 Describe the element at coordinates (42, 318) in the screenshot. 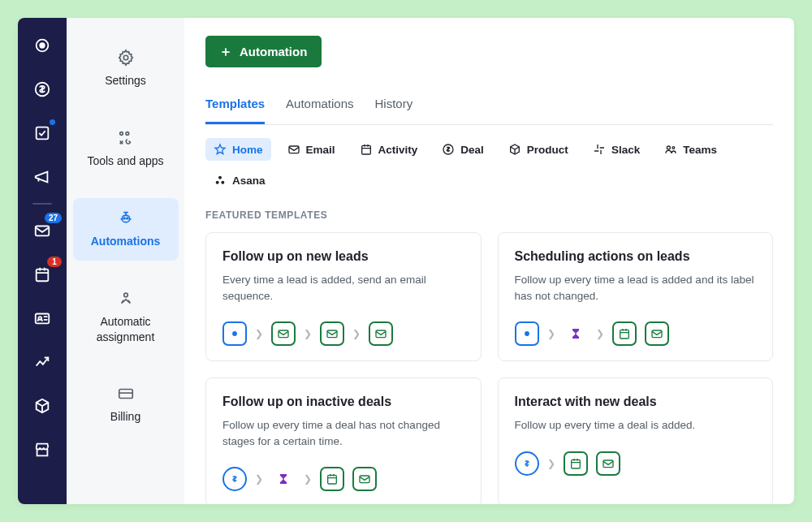

I see `nav-contacts-icon` at that location.